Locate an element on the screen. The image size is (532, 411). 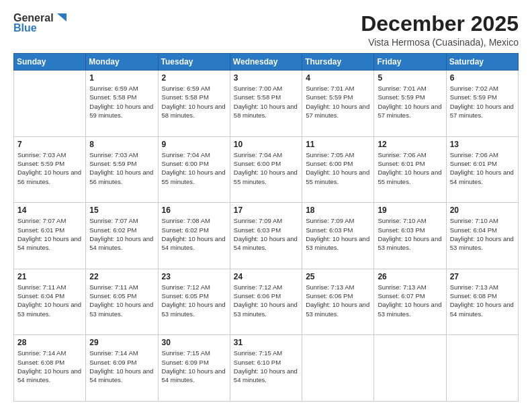
table-row: 27Sunrise: 7:13 AMSunset: 6:08 PMDayligh… is located at coordinates (482, 302).